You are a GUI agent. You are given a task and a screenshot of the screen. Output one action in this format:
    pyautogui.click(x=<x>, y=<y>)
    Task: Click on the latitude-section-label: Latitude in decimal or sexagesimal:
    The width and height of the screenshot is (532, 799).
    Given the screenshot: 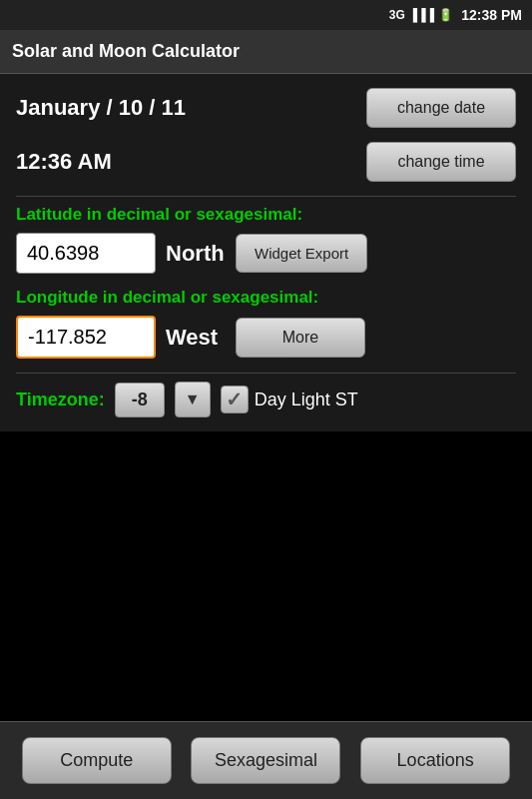 What is the action you would take?
    pyautogui.click(x=266, y=215)
    